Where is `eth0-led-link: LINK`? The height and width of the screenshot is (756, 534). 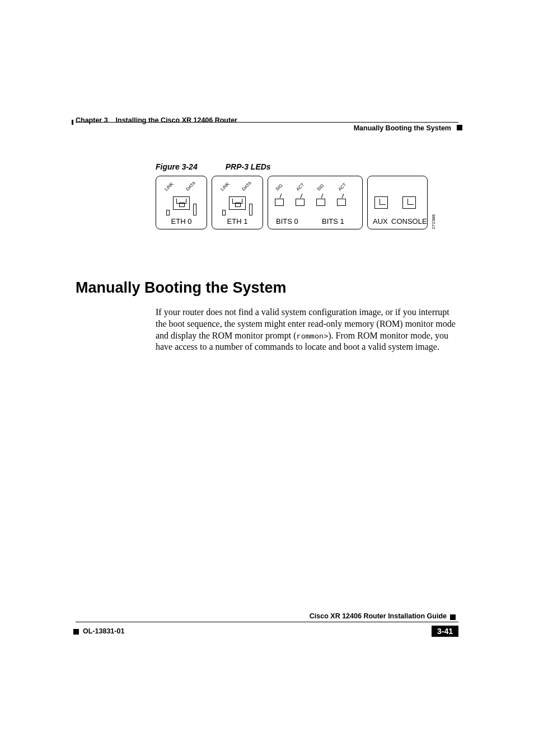 eth0-led-link: LINK is located at coordinates (169, 187).